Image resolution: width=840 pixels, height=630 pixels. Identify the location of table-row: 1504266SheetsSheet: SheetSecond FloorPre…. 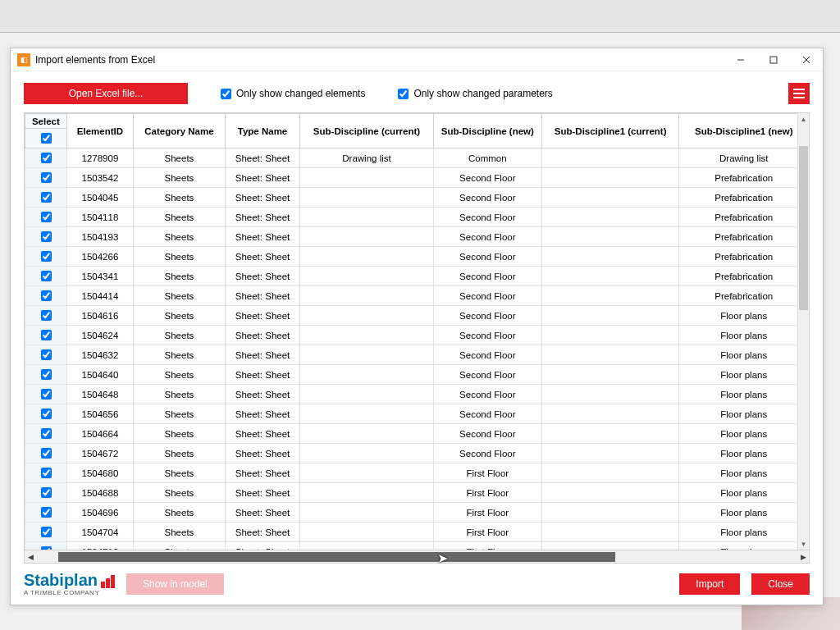
(417, 257).